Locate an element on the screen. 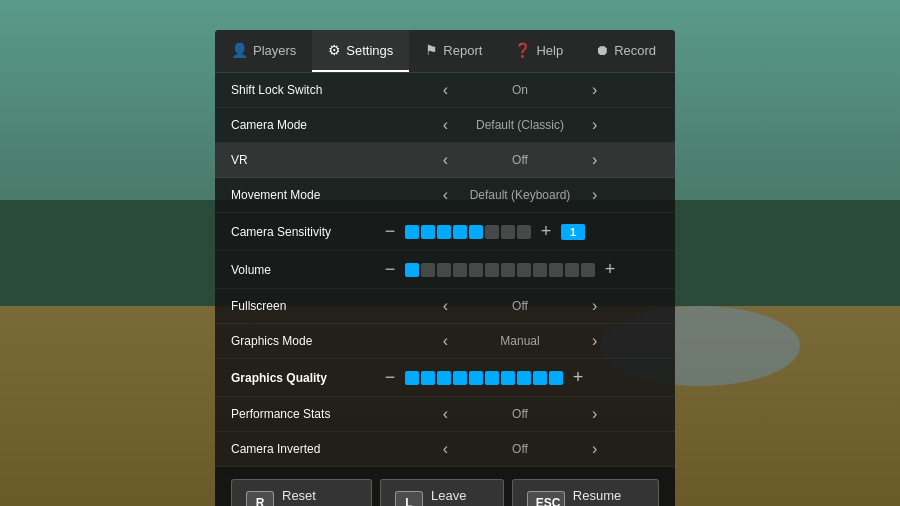 This screenshot has height=506, width=900. vr-left: ‹ is located at coordinates (446, 160).